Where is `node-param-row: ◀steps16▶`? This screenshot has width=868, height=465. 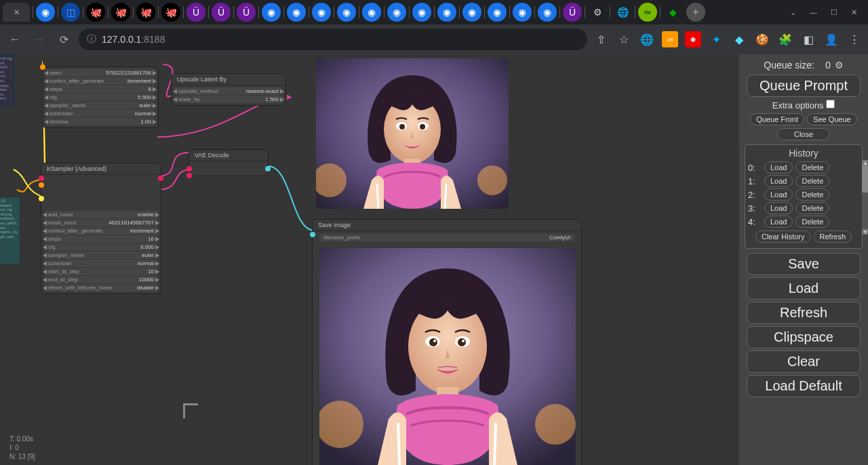 node-param-row: ◀steps16▶ is located at coordinates (101, 239).